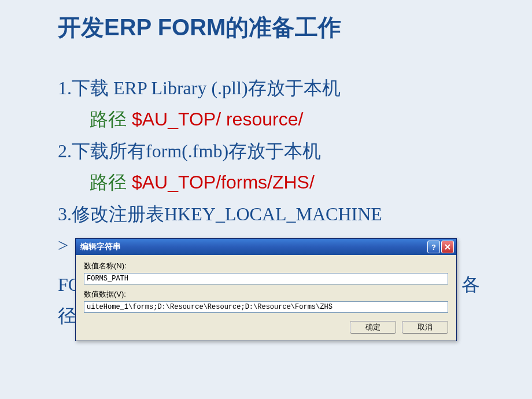 This screenshot has width=532, height=399. I want to click on item-2: 2.下载所有form(.fmb)存放于本机, so click(295, 151).